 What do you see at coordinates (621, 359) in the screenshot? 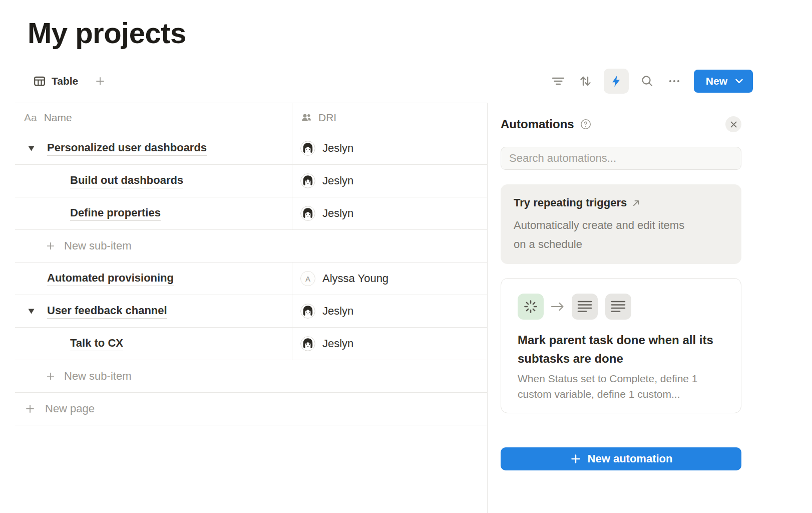
I see `automation-title-line: subtasks are done` at bounding box center [621, 359].